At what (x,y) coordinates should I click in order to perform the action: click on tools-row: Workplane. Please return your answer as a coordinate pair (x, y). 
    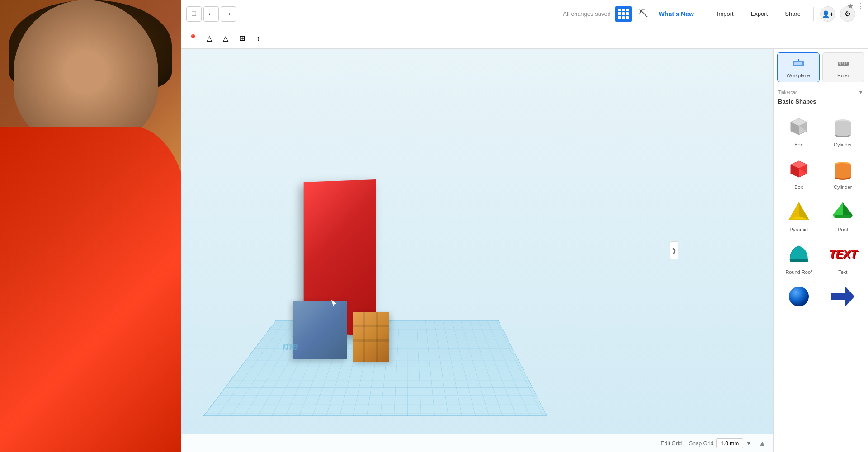
    Looking at the image, I should click on (821, 68).